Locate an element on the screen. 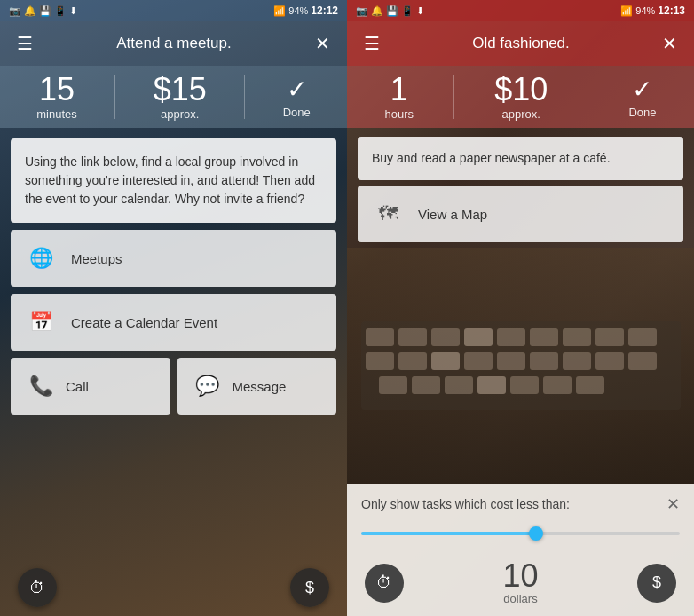  left-time: 12:12 is located at coordinates (325, 11).